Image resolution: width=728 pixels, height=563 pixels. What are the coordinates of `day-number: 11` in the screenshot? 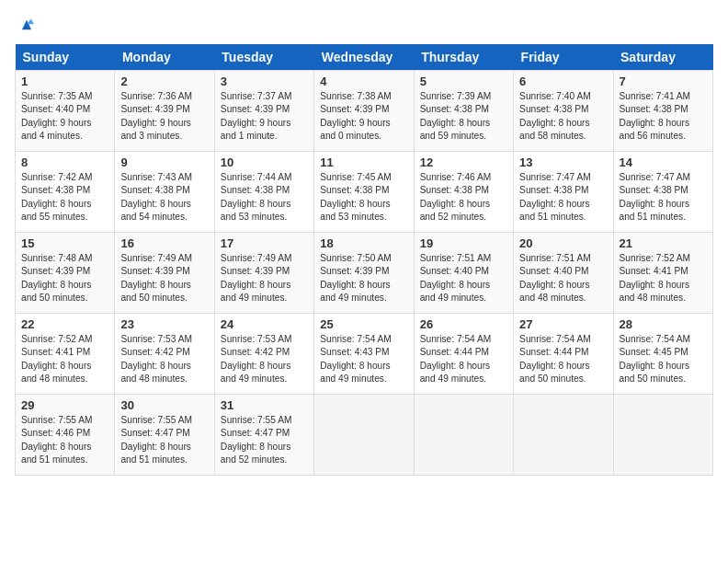 It's located at (364, 162).